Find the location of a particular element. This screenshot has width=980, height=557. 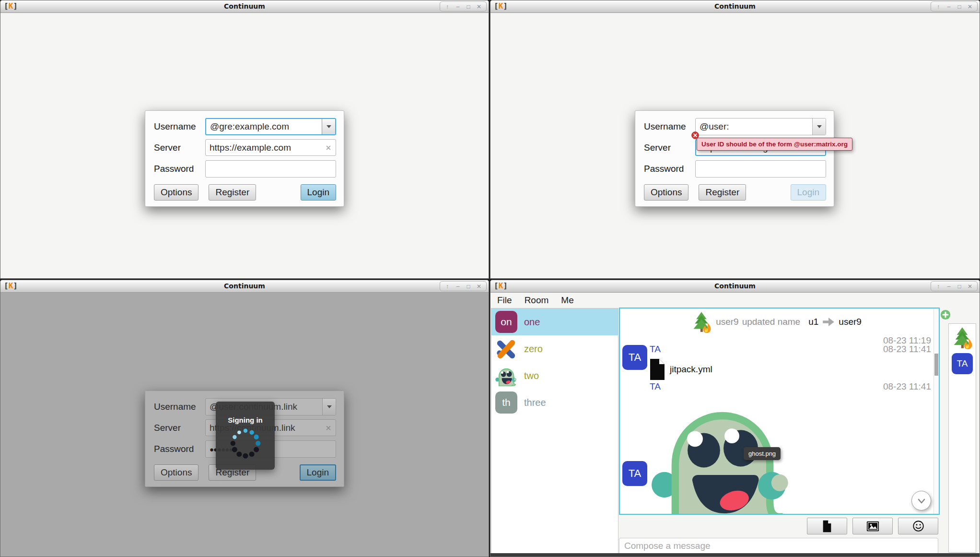

login-button: Login is located at coordinates (318, 192).